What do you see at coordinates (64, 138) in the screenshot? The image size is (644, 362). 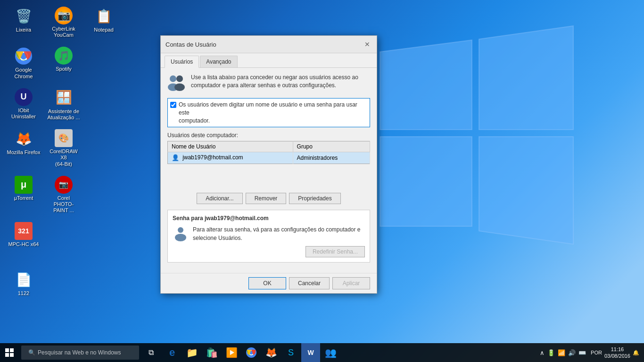 I see `coreldraw-icon: 🎨` at bounding box center [64, 138].